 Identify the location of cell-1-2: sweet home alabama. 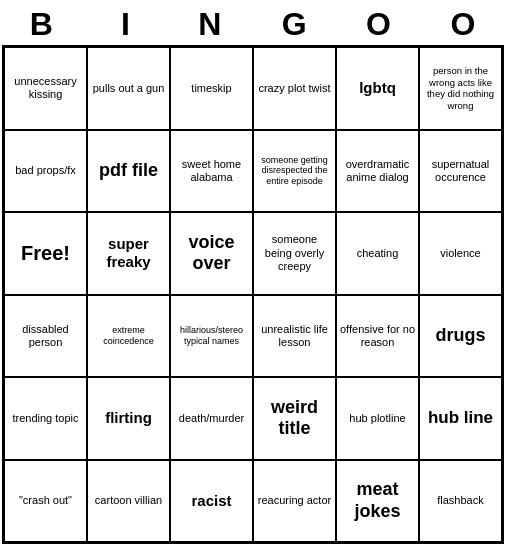
(212, 172).